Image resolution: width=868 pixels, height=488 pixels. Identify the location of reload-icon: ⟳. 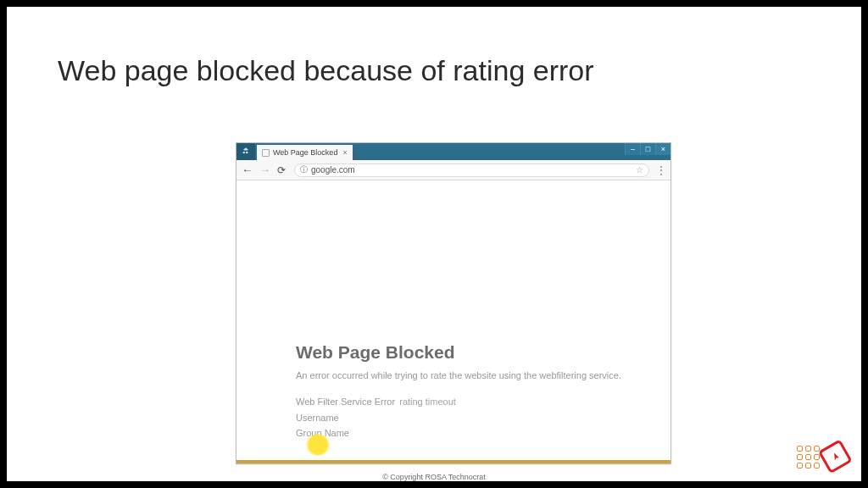
(281, 170).